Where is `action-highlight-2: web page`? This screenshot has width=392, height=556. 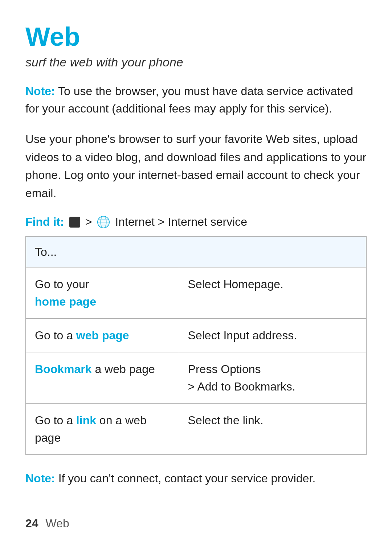
action-highlight-2: web page is located at coordinates (103, 335).